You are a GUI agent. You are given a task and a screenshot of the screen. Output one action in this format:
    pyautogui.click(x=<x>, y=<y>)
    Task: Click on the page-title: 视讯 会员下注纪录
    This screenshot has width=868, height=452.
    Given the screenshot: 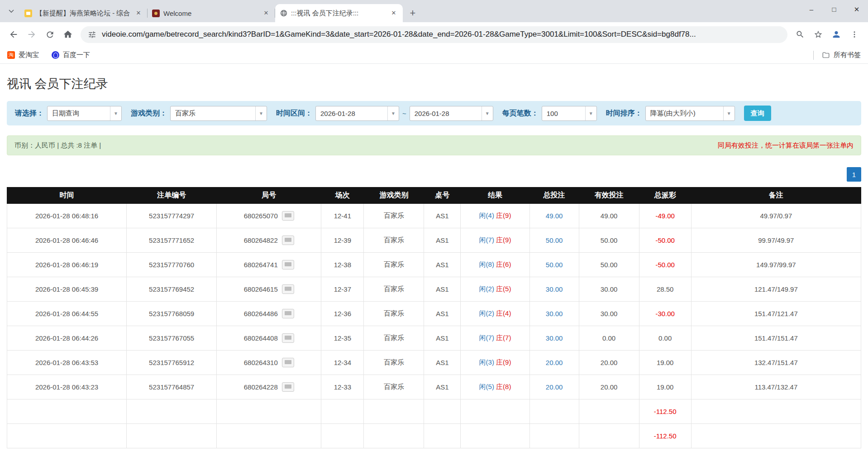 What is the action you would take?
    pyautogui.click(x=434, y=82)
    